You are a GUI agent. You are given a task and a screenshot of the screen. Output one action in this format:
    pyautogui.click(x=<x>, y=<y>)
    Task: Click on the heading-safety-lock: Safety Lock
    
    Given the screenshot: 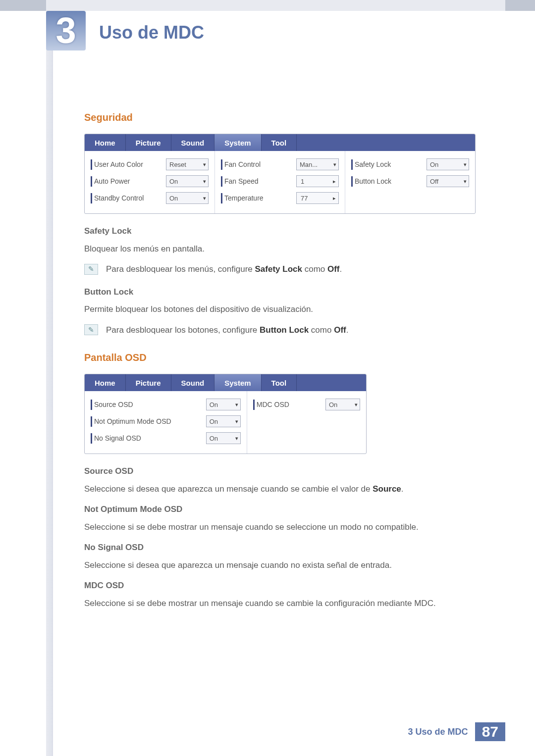 What is the action you would take?
    pyautogui.click(x=290, y=231)
    